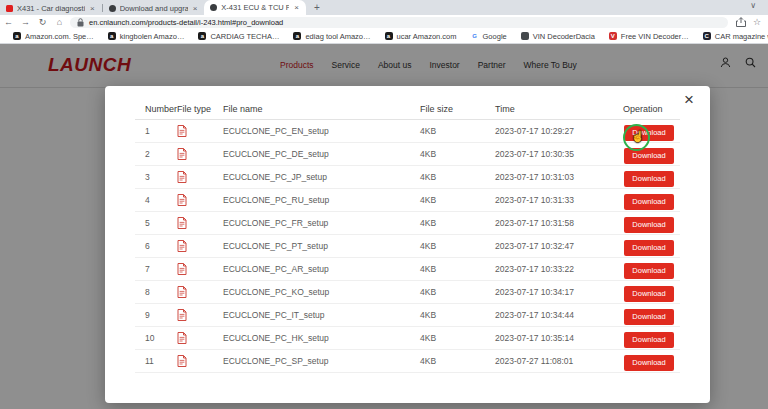 Image resolution: width=768 pixels, height=409 pixels. What do you see at coordinates (757, 22) in the screenshot?
I see `bookmark-star-icon: ☆` at bounding box center [757, 22].